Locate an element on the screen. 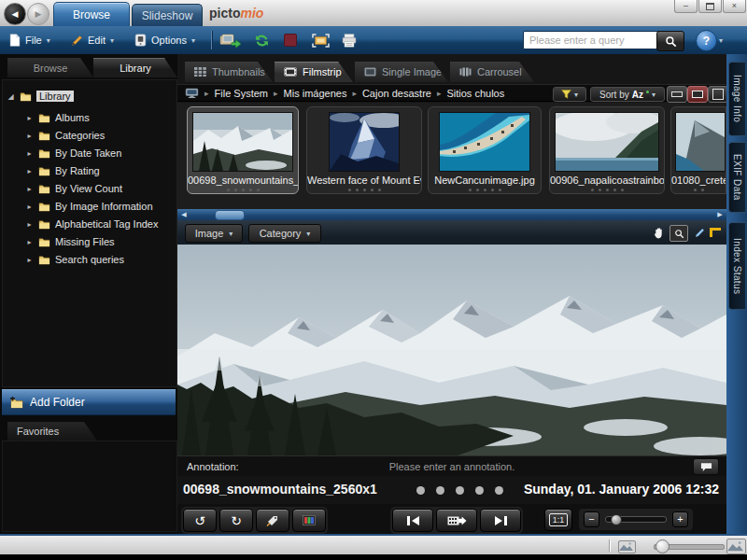  breadcrumb-file-system: File System is located at coordinates (241, 93).